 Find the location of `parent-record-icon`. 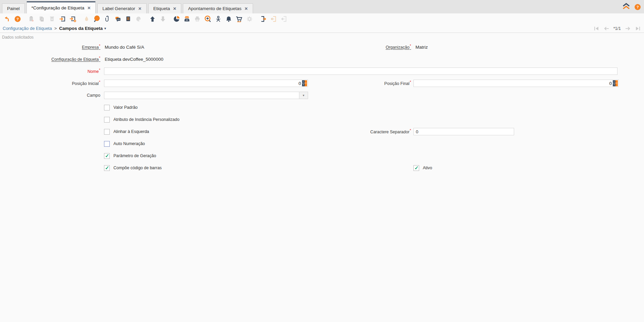

parent-record-icon is located at coordinates (152, 19).